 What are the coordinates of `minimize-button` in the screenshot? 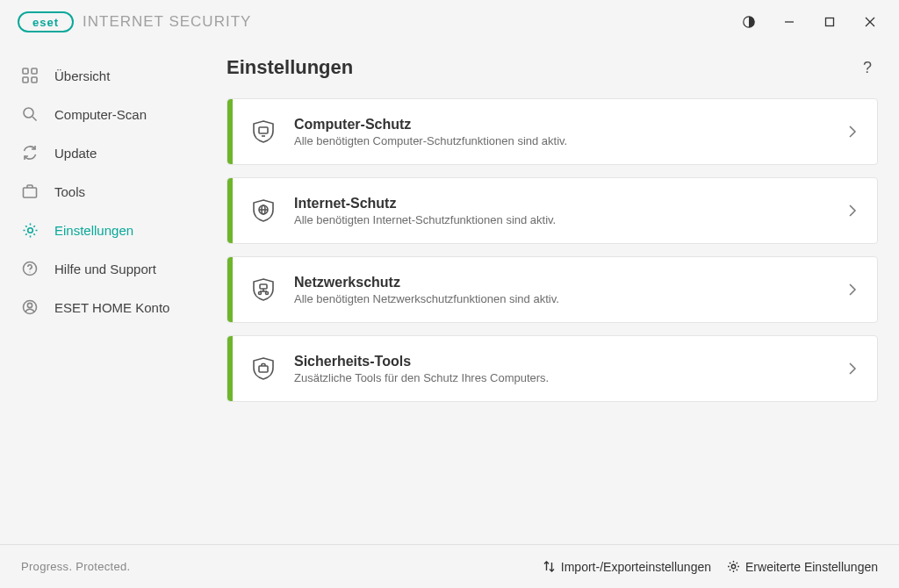 It's located at (789, 22).